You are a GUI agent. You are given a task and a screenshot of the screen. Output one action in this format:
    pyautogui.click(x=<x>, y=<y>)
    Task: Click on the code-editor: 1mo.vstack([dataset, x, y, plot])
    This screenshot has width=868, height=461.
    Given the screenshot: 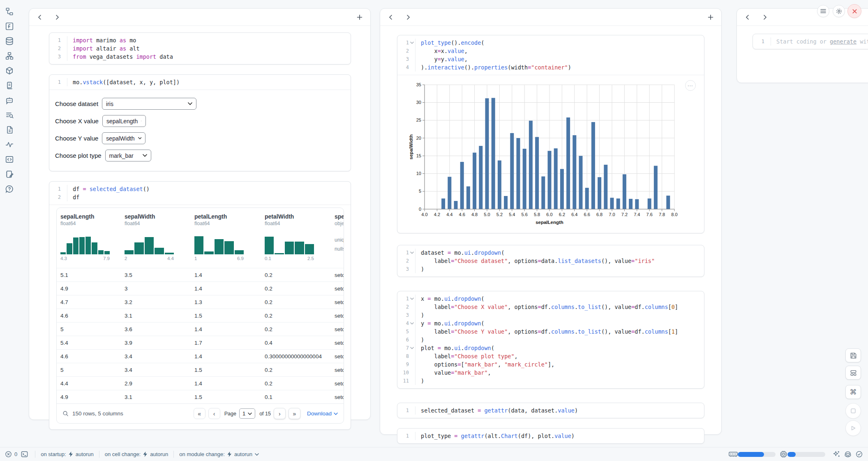 What is the action you would take?
    pyautogui.click(x=200, y=82)
    